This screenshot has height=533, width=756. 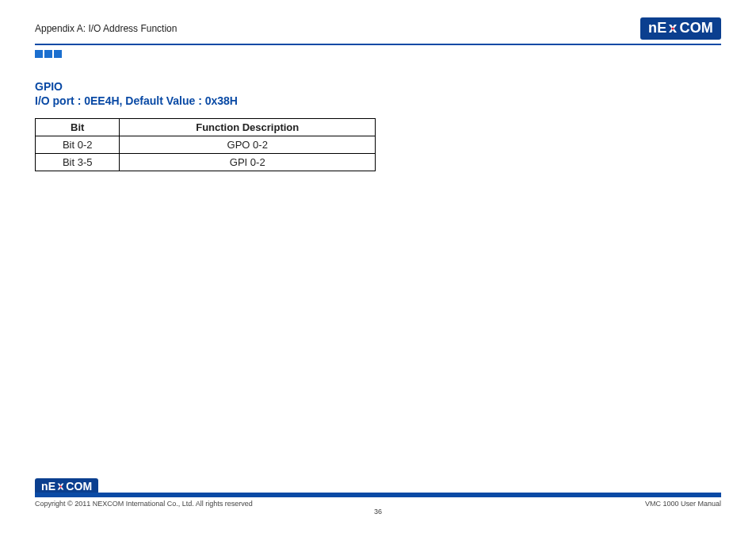 I want to click on td-bit: Bit 0-2, so click(x=78, y=145).